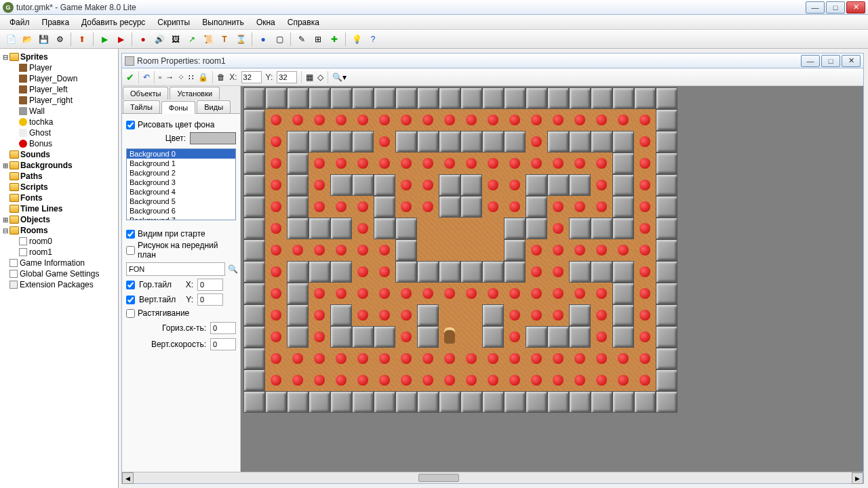 This screenshot has width=868, height=488. What do you see at coordinates (59, 165) in the screenshot?
I see `tree-backgrounds: ⊞Backgrounds` at bounding box center [59, 165].